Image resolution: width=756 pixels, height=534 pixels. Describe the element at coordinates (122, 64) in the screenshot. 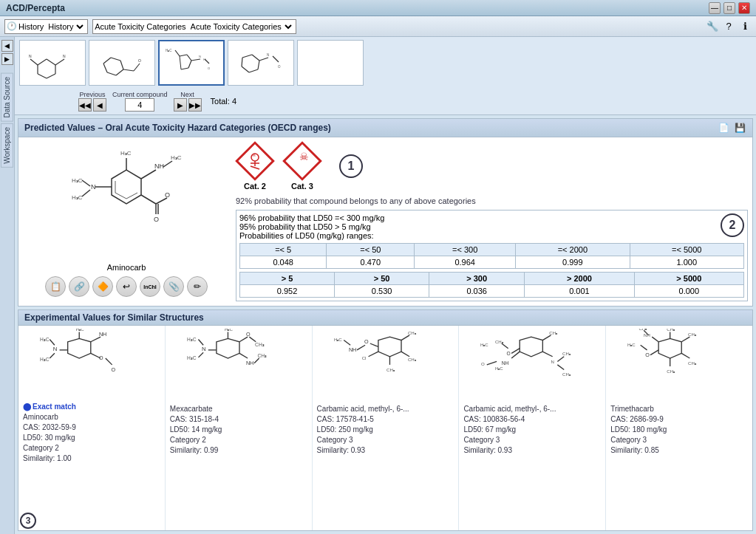

I see `molecule-thumb-2-svg: O` at that location.